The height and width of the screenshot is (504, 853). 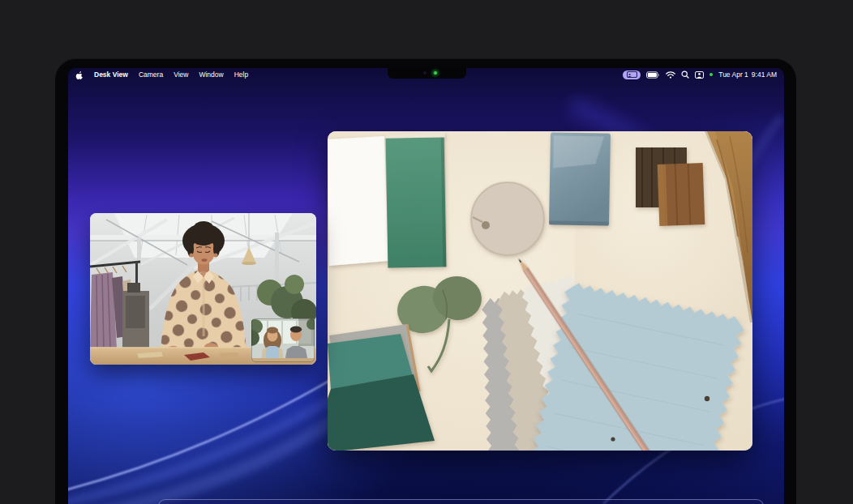 What do you see at coordinates (203, 288) in the screenshot?
I see `video-call-feed` at bounding box center [203, 288].